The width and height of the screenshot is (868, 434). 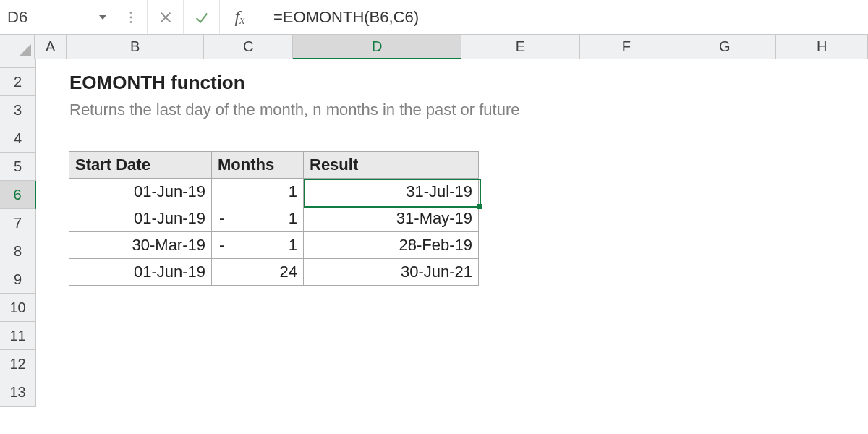 What do you see at coordinates (391, 192) in the screenshot?
I see `cell-result: 31-Jul-19` at bounding box center [391, 192].